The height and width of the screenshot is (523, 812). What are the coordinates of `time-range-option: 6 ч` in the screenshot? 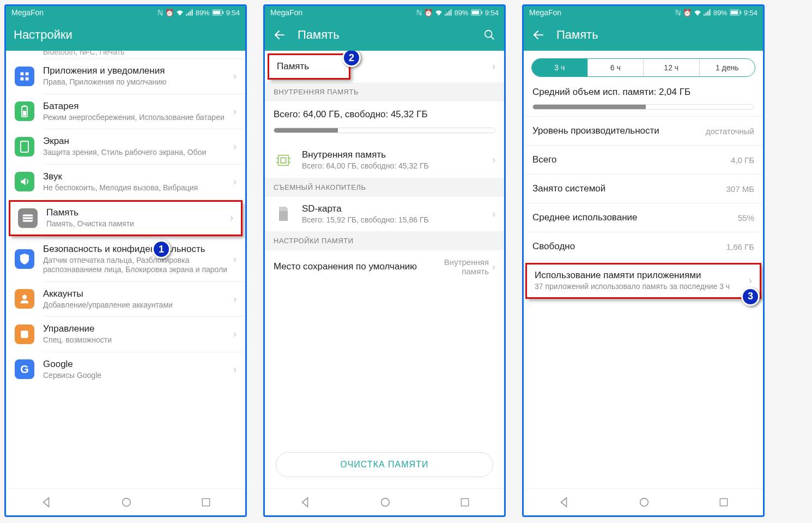 It's located at (616, 68).